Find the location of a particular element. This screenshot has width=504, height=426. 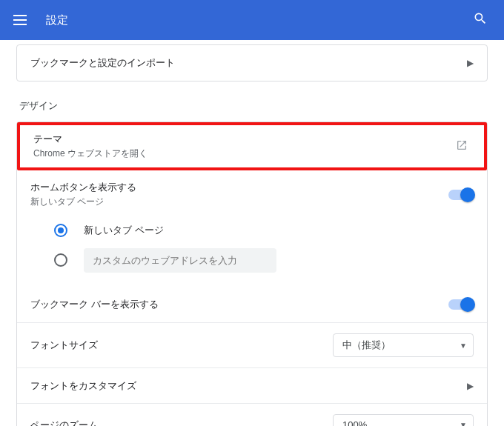

menu-icon is located at coordinates (22, 20).